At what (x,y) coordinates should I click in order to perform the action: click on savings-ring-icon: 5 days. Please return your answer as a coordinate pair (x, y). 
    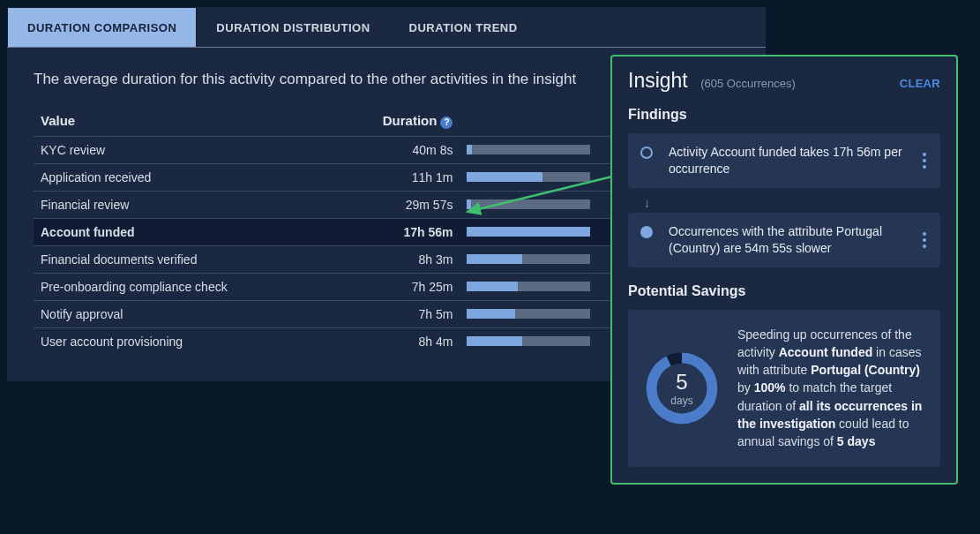
    Looking at the image, I should click on (682, 388).